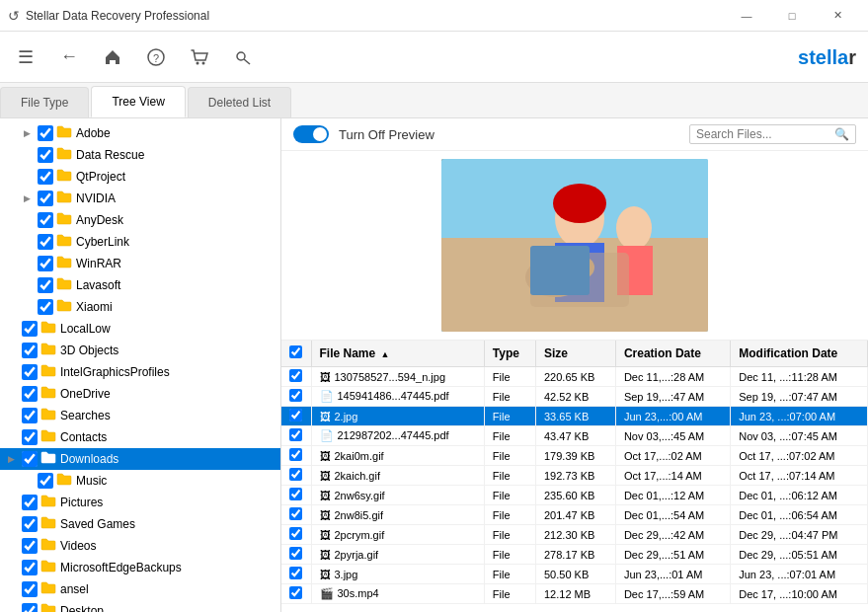  What do you see at coordinates (397, 353) in the screenshot?
I see `col-name: File Name ▲` at bounding box center [397, 353].